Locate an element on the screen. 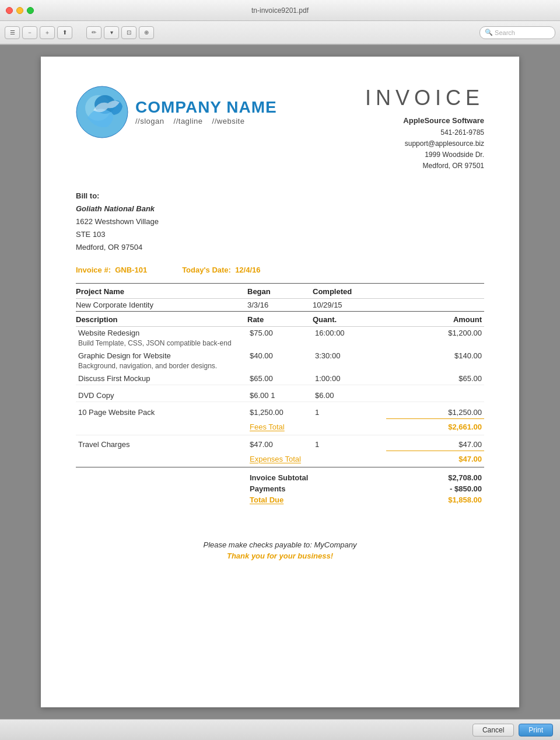  item5-desc: 10 Page Website Pack is located at coordinates (162, 411).